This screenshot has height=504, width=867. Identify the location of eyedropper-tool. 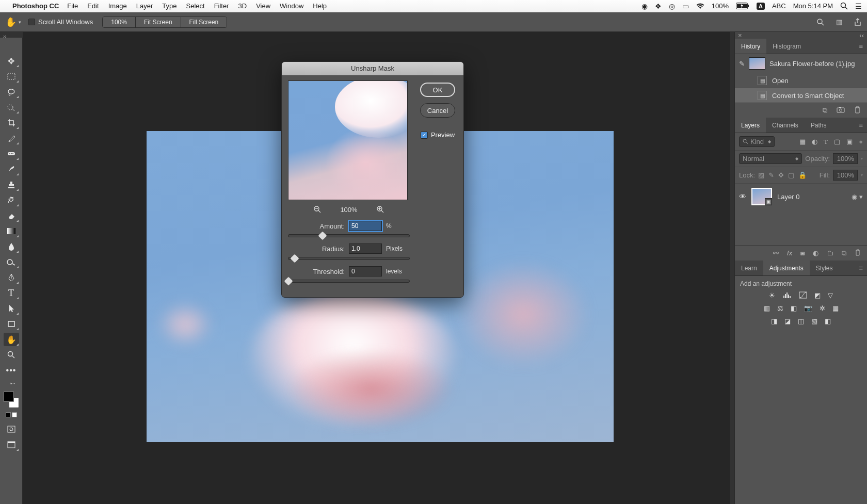
(11, 138).